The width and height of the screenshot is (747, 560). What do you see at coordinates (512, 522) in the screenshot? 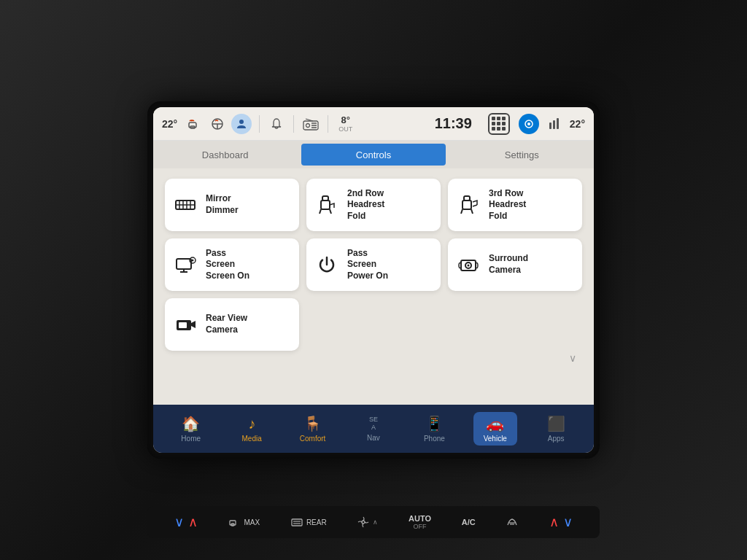
I see `front-defrost-icon` at bounding box center [512, 522].